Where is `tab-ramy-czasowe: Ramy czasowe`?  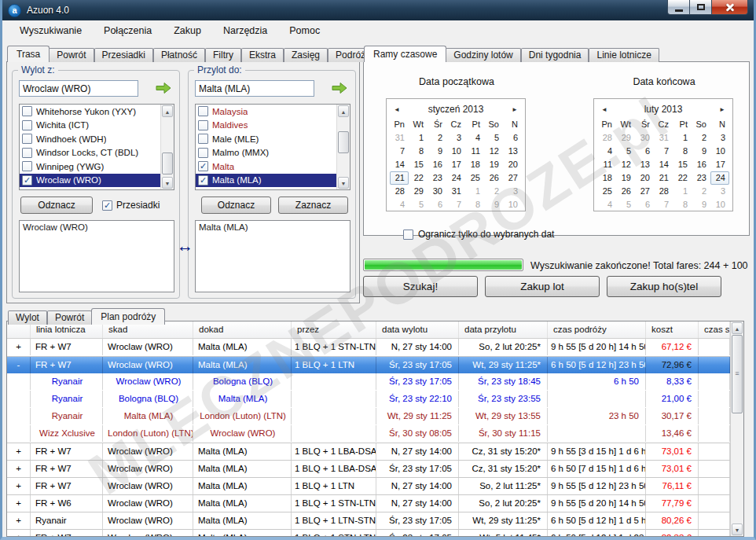 tab-ramy-czasowe: Ramy czasowe is located at coordinates (406, 53).